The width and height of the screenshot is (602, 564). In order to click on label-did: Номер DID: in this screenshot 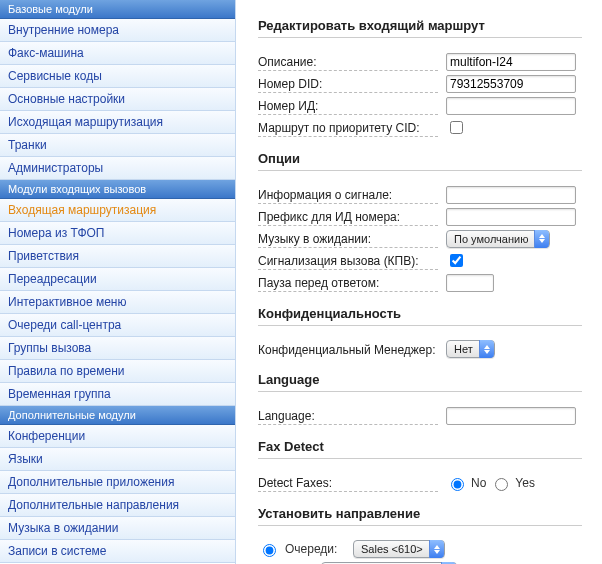, I will do `click(348, 85)`.